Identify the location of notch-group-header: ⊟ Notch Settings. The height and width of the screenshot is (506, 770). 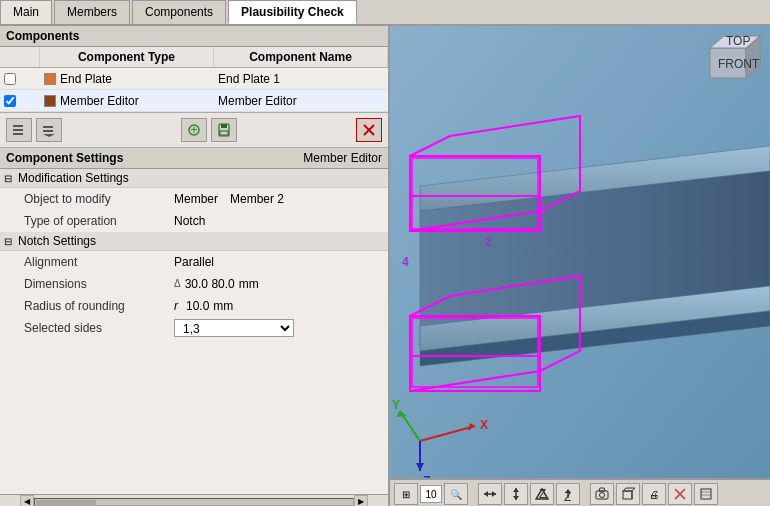
(194, 242).